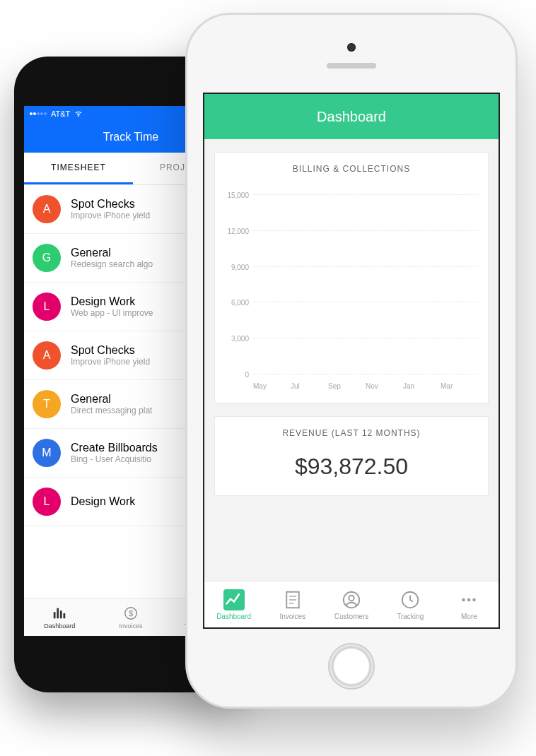 The width and height of the screenshot is (536, 756). Describe the element at coordinates (293, 600) in the screenshot. I see `document-icon` at that location.